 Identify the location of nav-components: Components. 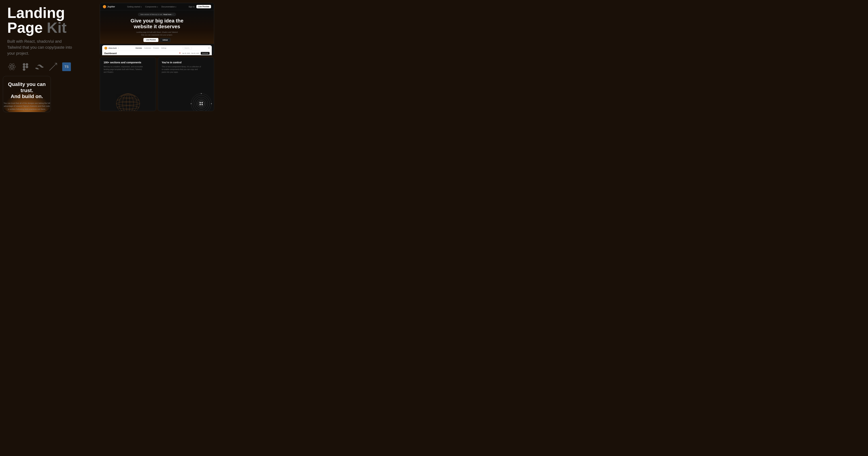
(152, 7).